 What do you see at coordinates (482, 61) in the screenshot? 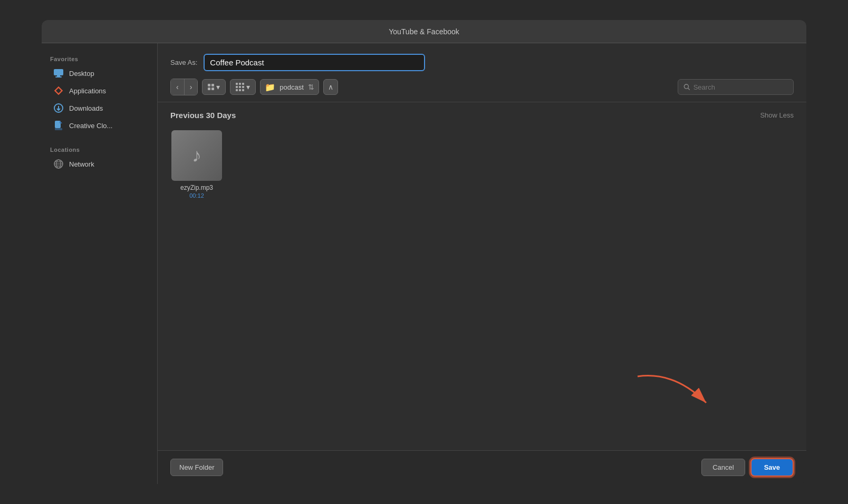
I see `save-as-row: Save As:` at bounding box center [482, 61].